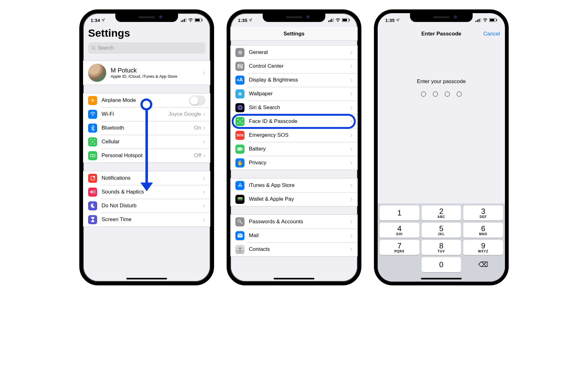  I want to click on search-placeholder: Search, so click(106, 48).